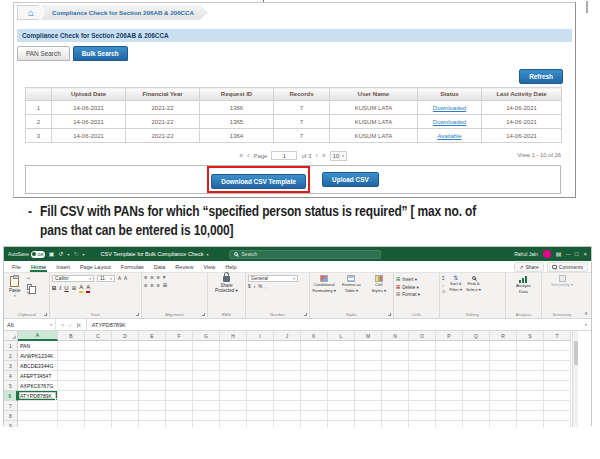 The image size is (600, 459). I want to click on cell-C6, so click(98, 396).